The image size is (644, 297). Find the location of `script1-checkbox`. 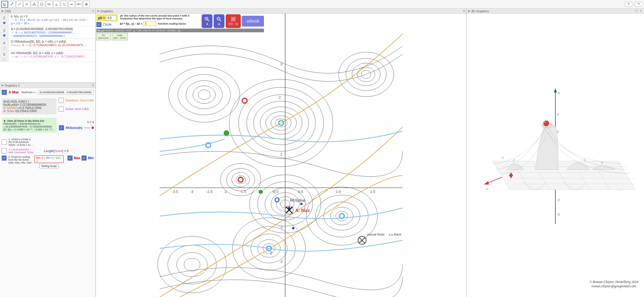

script1-checkbox is located at coordinates (4, 142).